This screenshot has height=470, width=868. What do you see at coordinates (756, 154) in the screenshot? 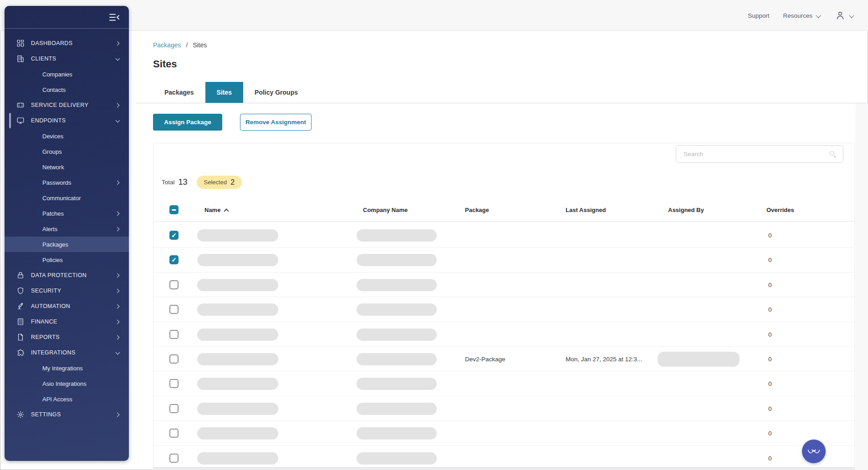
I see `search-input` at bounding box center [756, 154].